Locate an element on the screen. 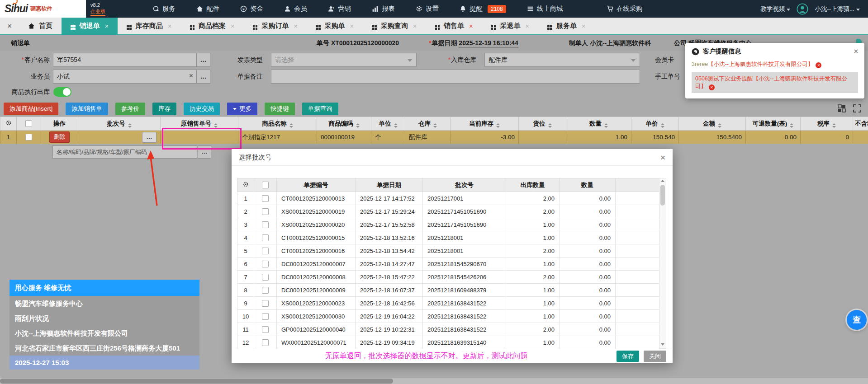  tab-purchase-doc: 采购单× is located at coordinates (335, 26).